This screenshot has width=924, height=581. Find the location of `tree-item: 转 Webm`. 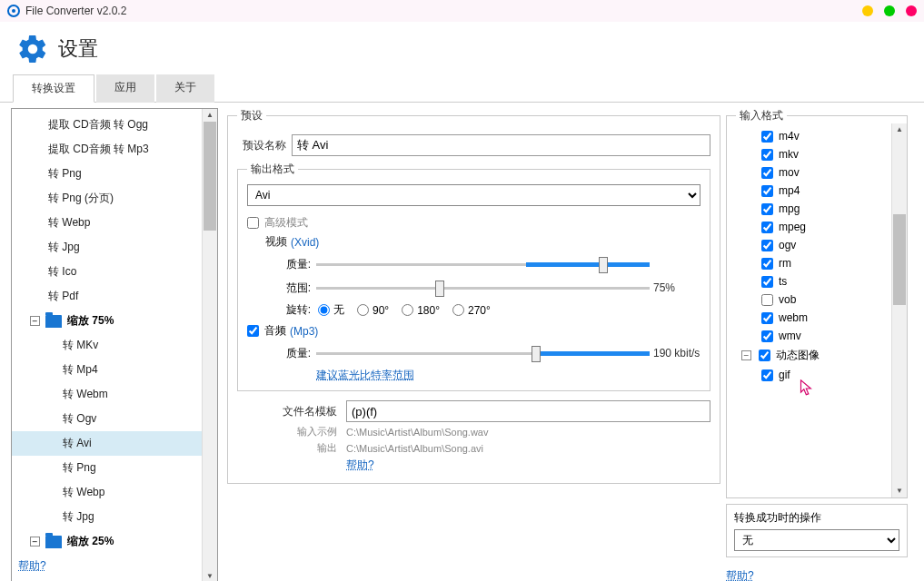

tree-item: 转 Webm is located at coordinates (114, 394).